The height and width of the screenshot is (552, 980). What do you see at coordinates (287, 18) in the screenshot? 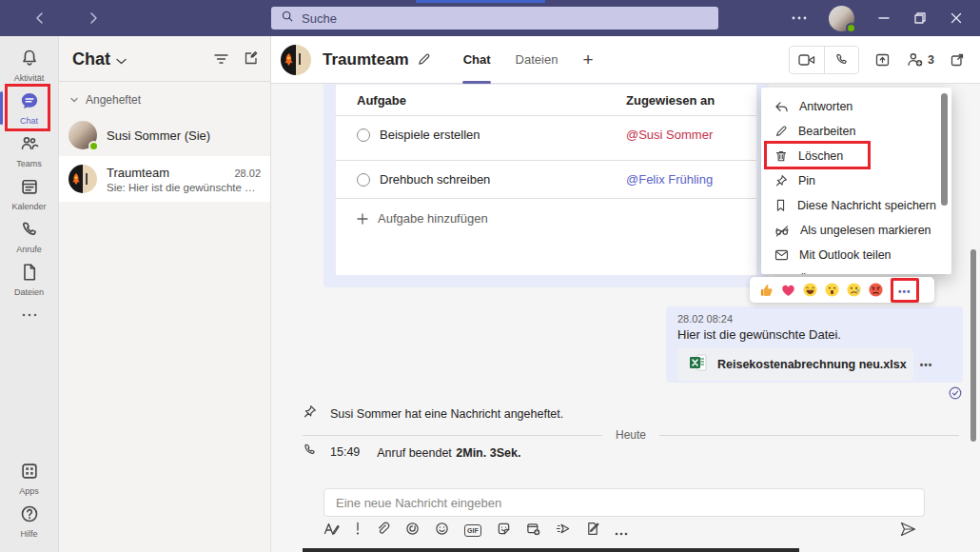
I see `search-icon` at bounding box center [287, 18].